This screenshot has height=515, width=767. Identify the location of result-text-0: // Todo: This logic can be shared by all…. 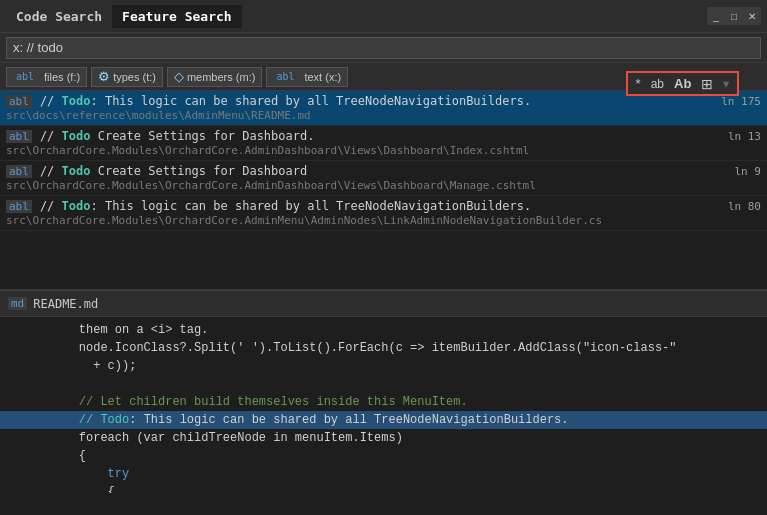
(286, 101).